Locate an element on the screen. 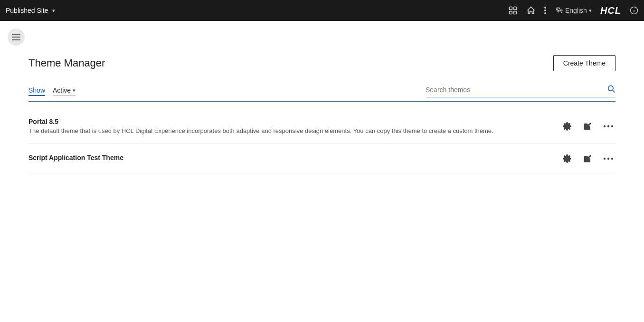  apps-icon-button is located at coordinates (513, 10).